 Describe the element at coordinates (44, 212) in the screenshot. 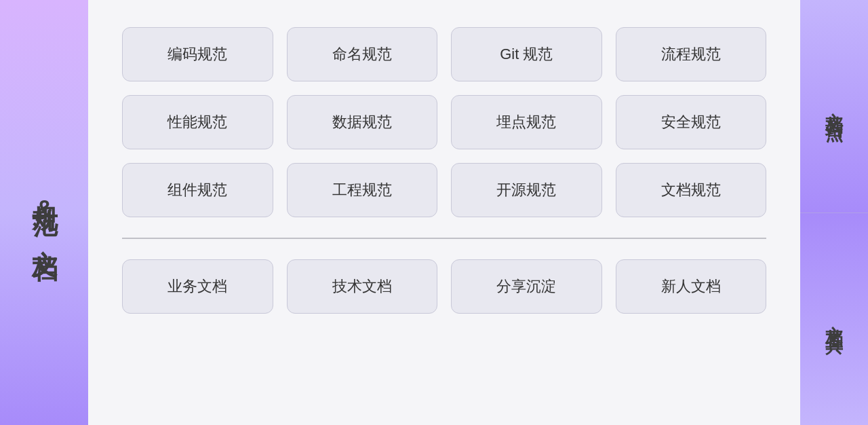

I see `left-sidebar: 规范&文档` at that location.